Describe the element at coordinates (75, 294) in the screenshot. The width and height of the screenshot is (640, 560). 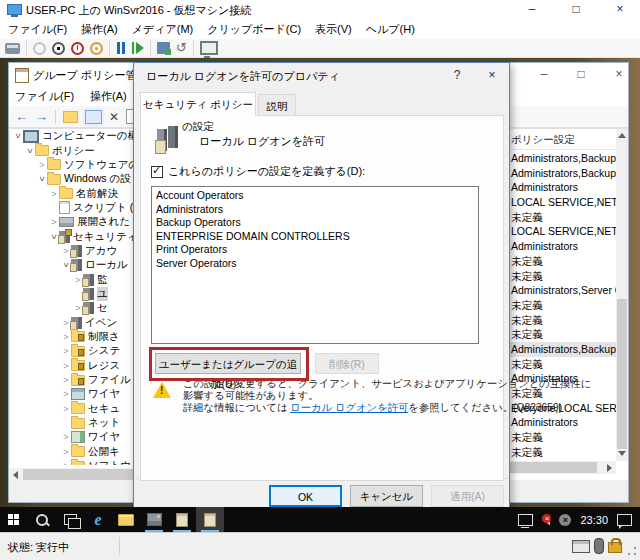
I see `tree-item: ユ` at that location.